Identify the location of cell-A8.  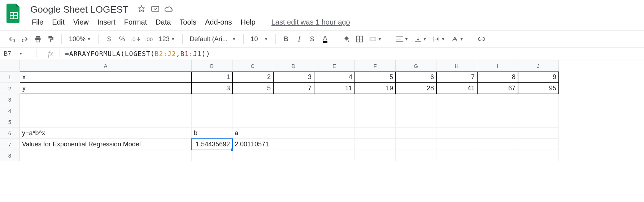
(106, 155).